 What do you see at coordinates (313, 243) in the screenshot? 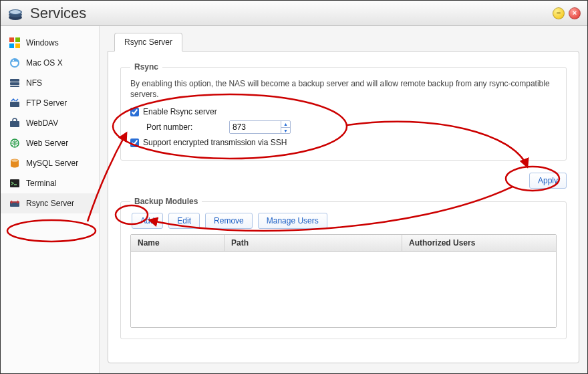
I see `col-path: Path` at bounding box center [313, 243].